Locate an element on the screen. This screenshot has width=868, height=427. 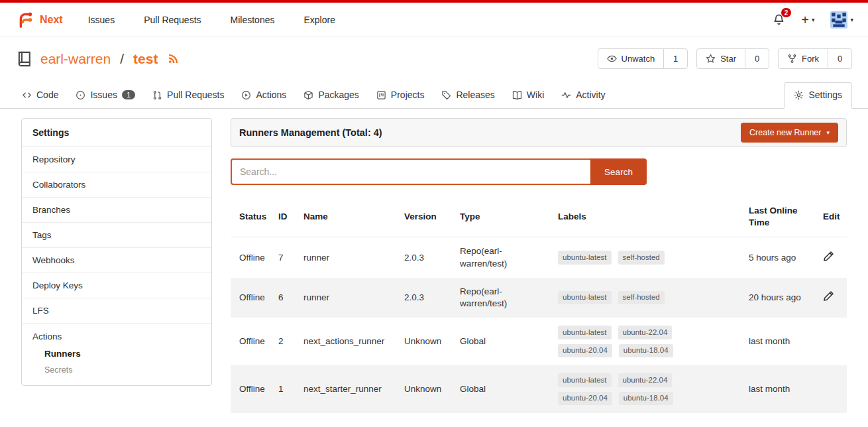
navbar-link-issues: Issues is located at coordinates (101, 20).